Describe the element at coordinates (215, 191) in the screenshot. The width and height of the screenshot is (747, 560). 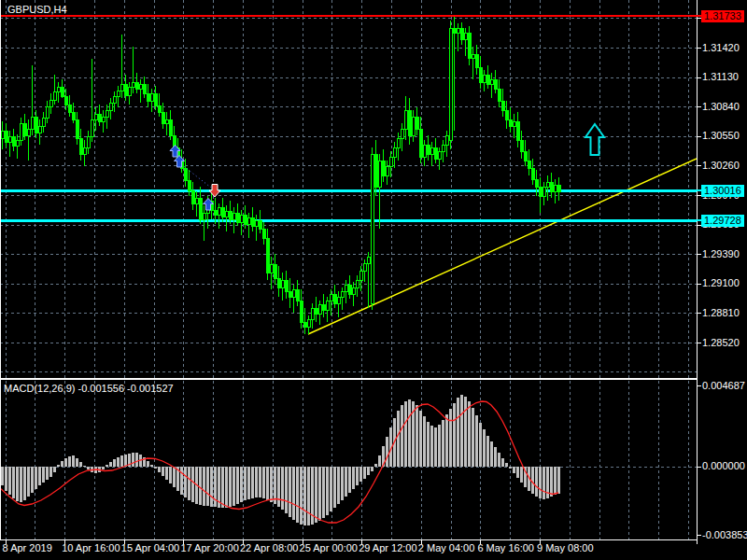
I see `sell-arrow-icon` at that location.